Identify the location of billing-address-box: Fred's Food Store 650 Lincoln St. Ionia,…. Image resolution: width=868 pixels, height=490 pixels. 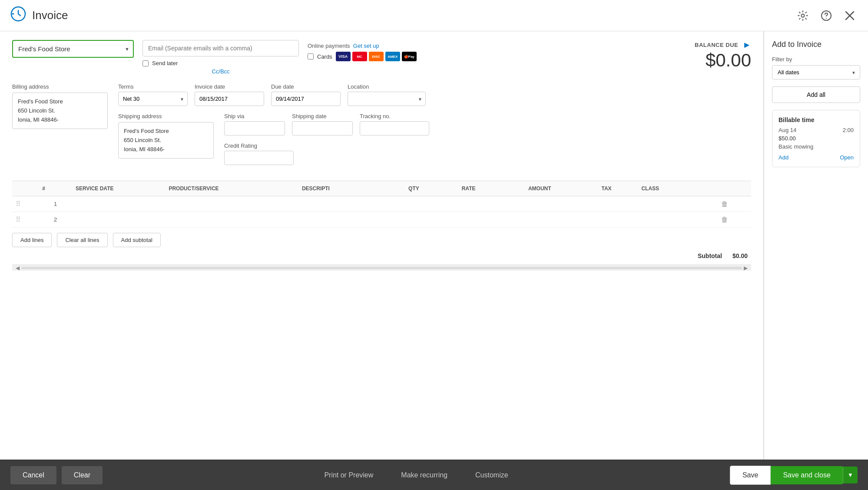
(60, 111).